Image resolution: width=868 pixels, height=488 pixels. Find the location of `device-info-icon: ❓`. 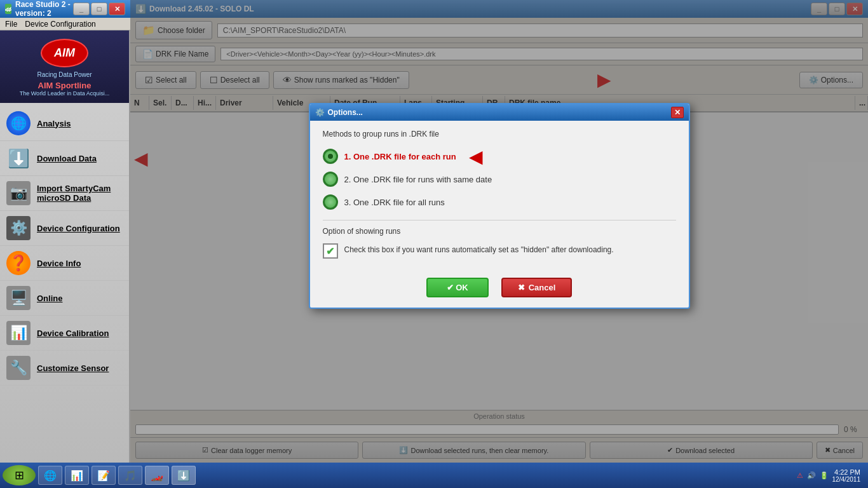

device-info-icon: ❓ is located at coordinates (18, 263).